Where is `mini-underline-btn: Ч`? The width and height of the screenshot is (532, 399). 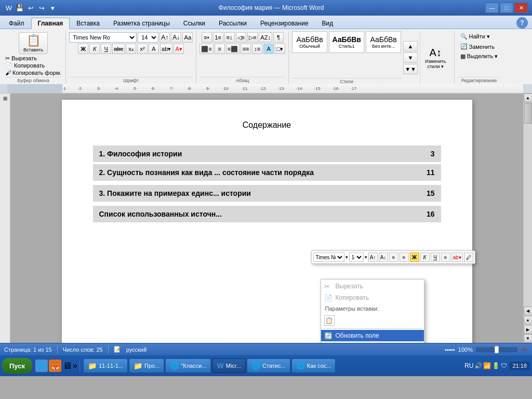
mini-underline-btn: Ч is located at coordinates (435, 257).